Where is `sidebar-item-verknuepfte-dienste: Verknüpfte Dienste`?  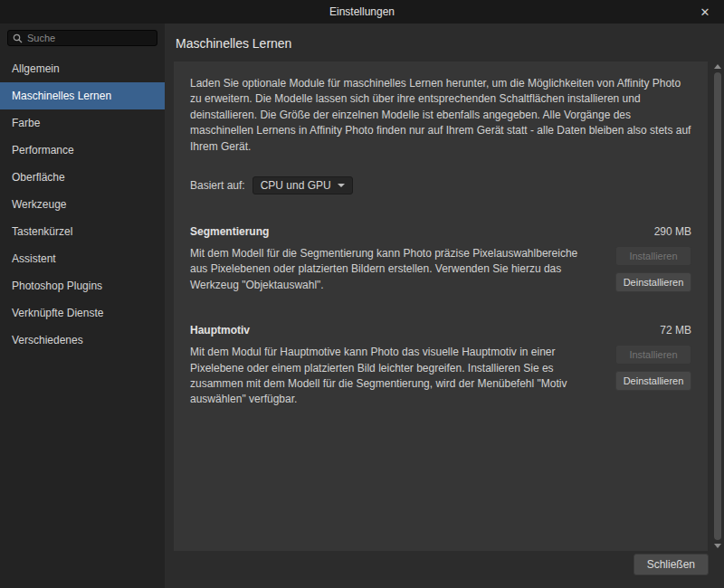
sidebar-item-verknuepfte-dienste: Verknüpfte Dienste is located at coordinates (82, 313).